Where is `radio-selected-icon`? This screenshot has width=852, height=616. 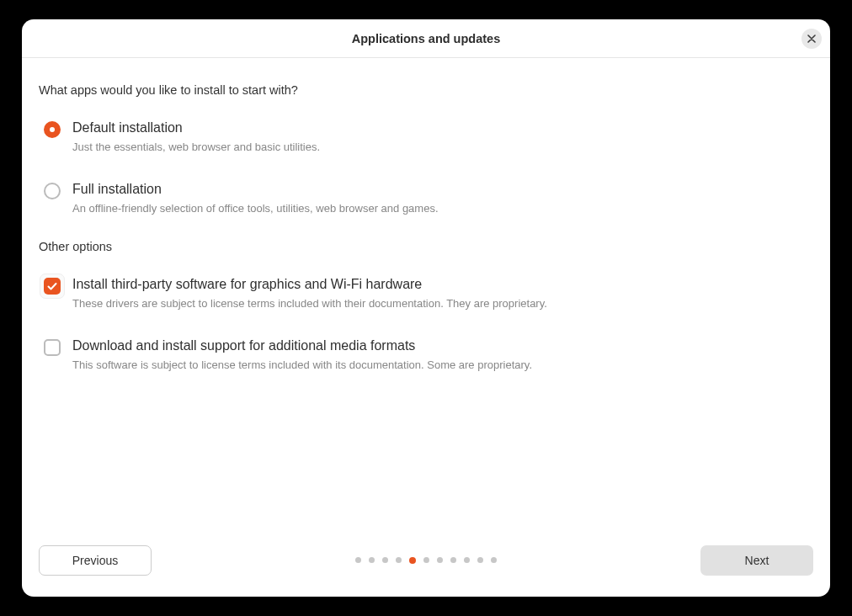
radio-selected-icon is located at coordinates (52, 130).